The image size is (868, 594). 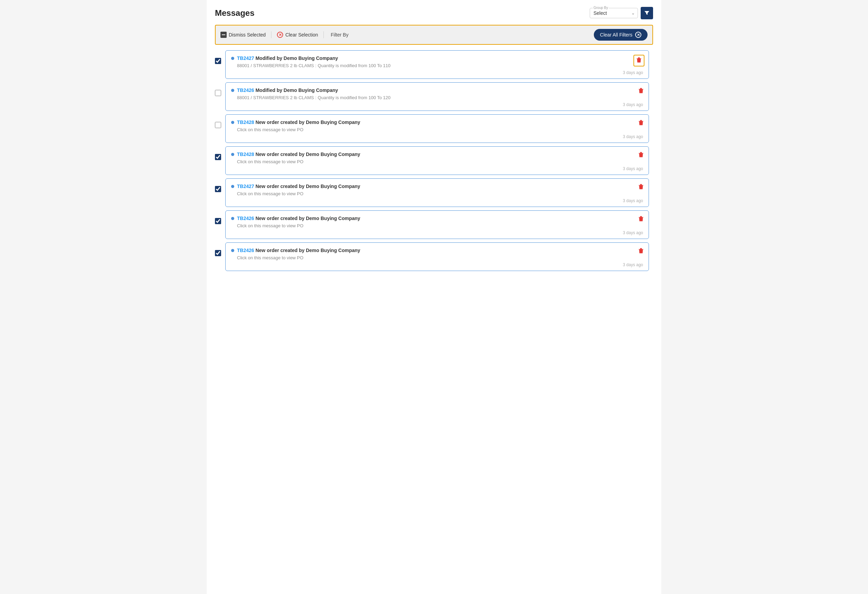 I want to click on group-by-select: Group By Select ⌄, so click(x=614, y=13).